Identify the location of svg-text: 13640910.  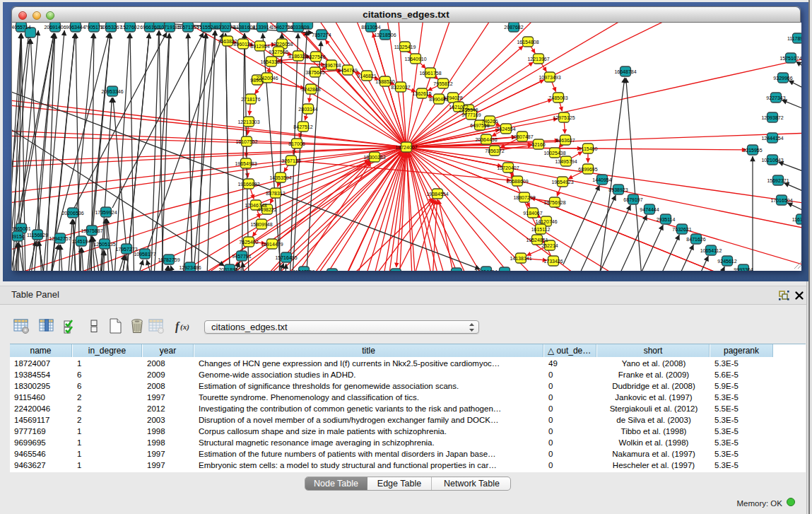
(416, 59).